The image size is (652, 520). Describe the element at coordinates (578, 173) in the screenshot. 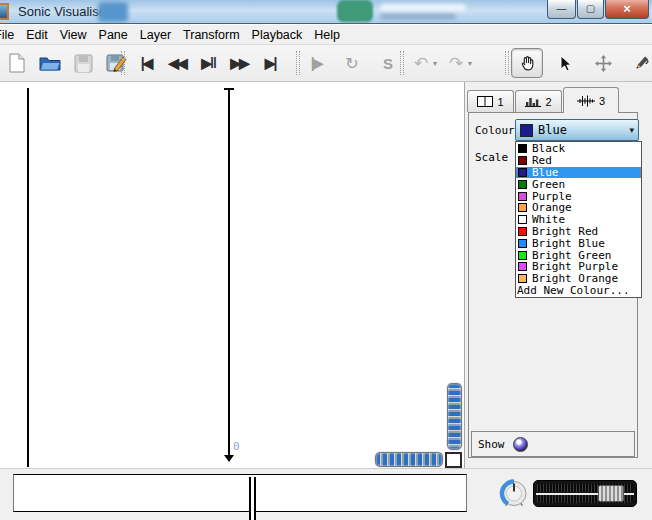

I see `colour-option-blue-selected: Blue` at that location.